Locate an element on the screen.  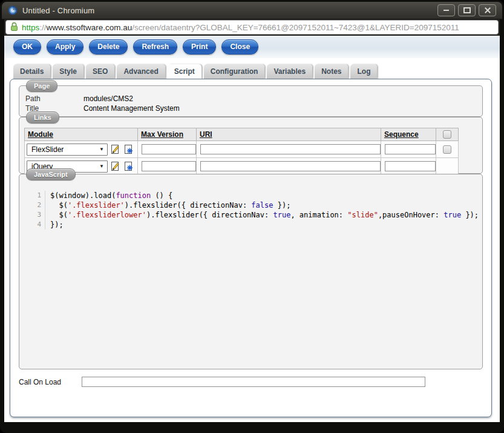
code-line: }); is located at coordinates (264, 225).